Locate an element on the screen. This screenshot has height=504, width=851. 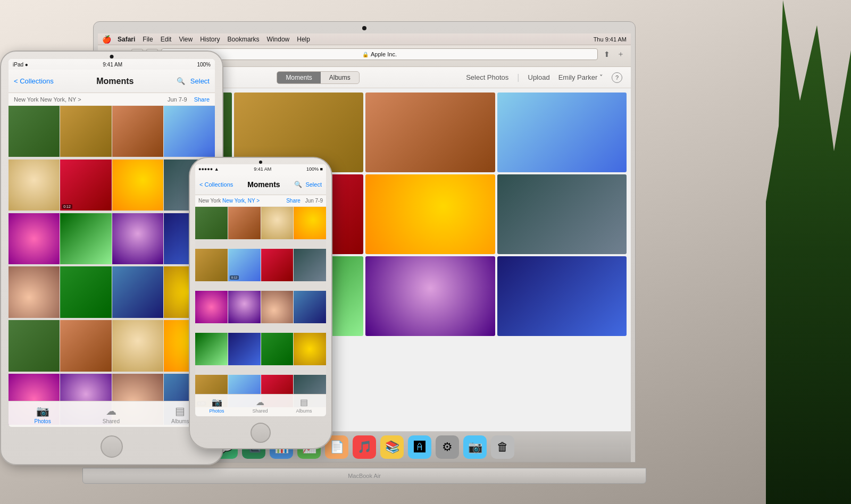
help-button: ? is located at coordinates (617, 78).